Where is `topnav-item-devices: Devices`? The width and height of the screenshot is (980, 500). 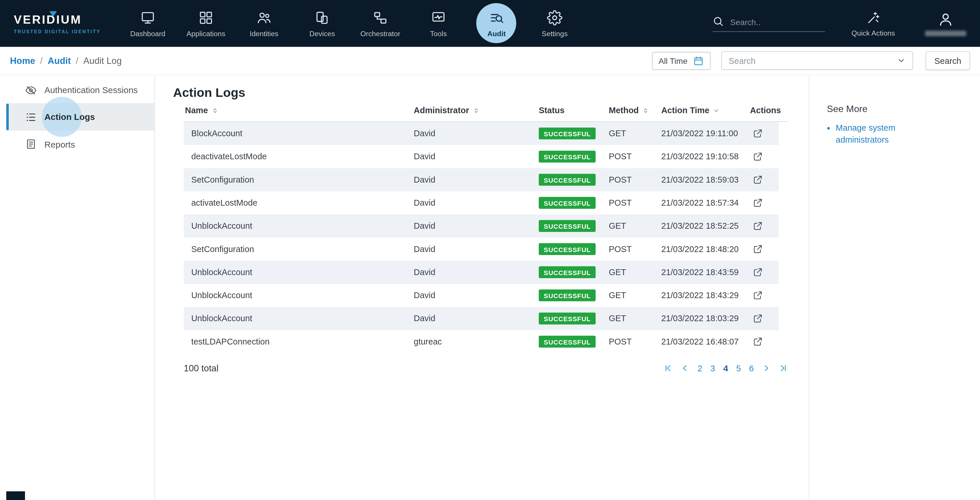
topnav-item-devices: Devices is located at coordinates (322, 24).